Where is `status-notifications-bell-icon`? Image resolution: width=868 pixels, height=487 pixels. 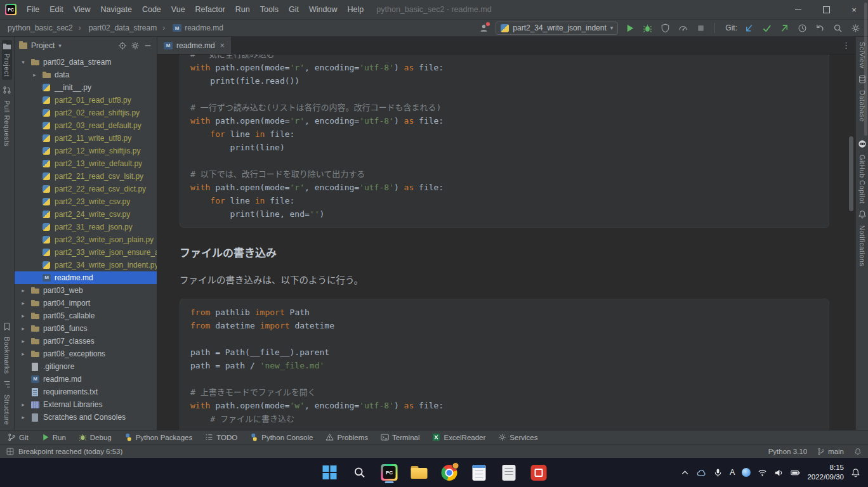 status-notifications-bell-icon is located at coordinates (858, 451).